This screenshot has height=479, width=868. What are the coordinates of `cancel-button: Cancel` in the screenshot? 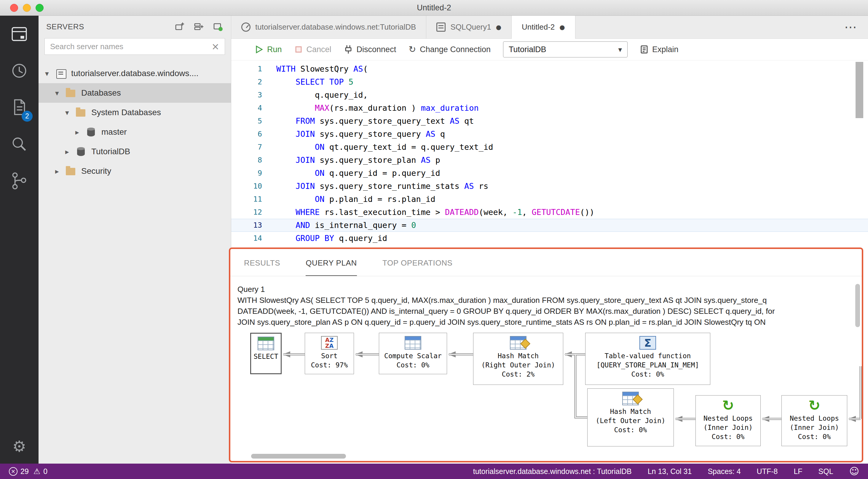 It's located at (313, 50).